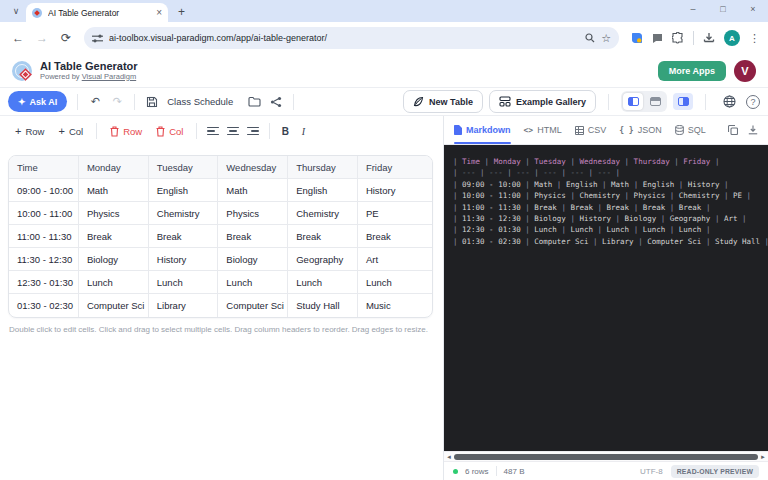 The width and height of the screenshot is (768, 480). I want to click on italic-button: I, so click(303, 131).